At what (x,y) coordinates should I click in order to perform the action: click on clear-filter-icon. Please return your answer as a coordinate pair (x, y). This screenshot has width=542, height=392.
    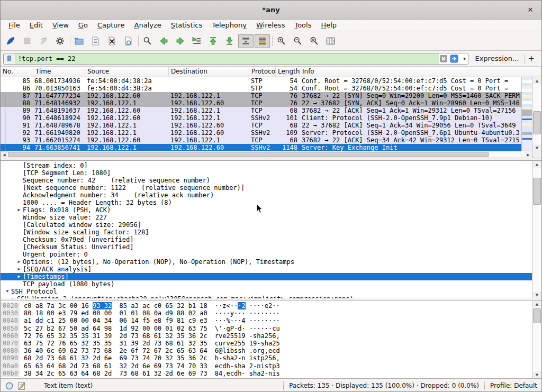
    Looking at the image, I should click on (444, 59).